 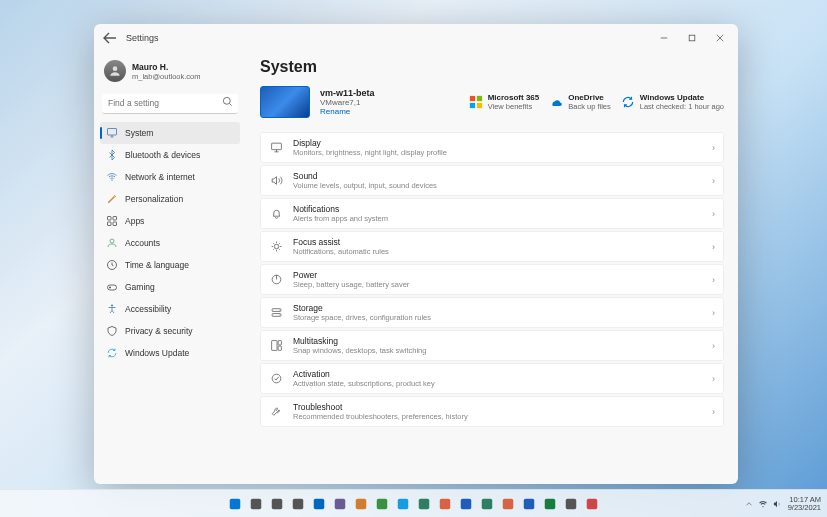 I want to click on bluetooth-icon, so click(x=112, y=155).